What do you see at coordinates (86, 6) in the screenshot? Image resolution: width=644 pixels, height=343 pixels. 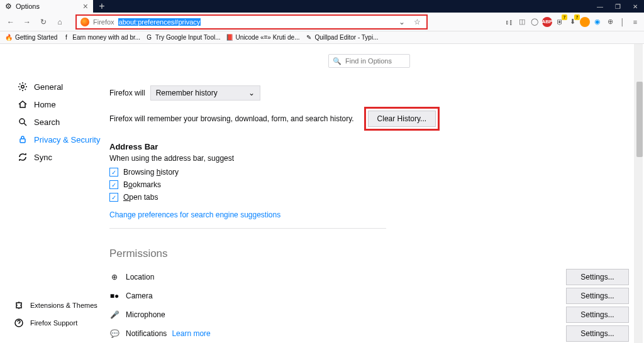 I see `close-icon: ×` at bounding box center [86, 6].